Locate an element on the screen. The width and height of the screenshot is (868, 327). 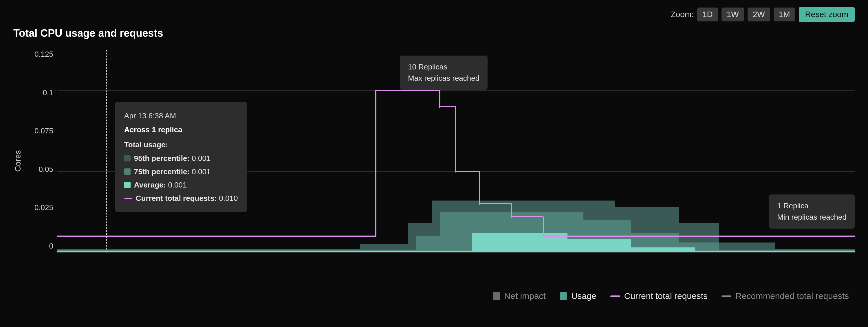
legend-recommended-requests: Recommended total requests is located at coordinates (785, 296).